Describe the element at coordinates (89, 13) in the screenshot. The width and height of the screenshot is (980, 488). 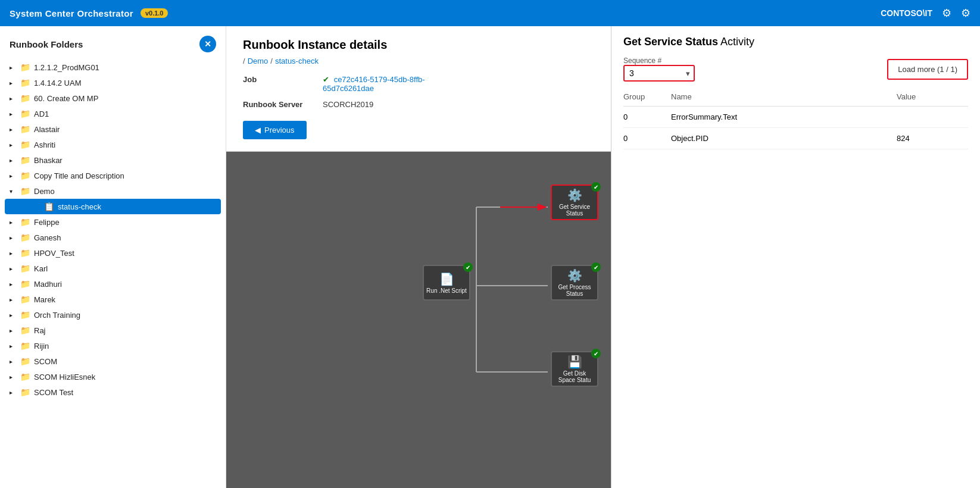
I see `topbar-left: System Center Orchestrator v0.1.0` at that location.